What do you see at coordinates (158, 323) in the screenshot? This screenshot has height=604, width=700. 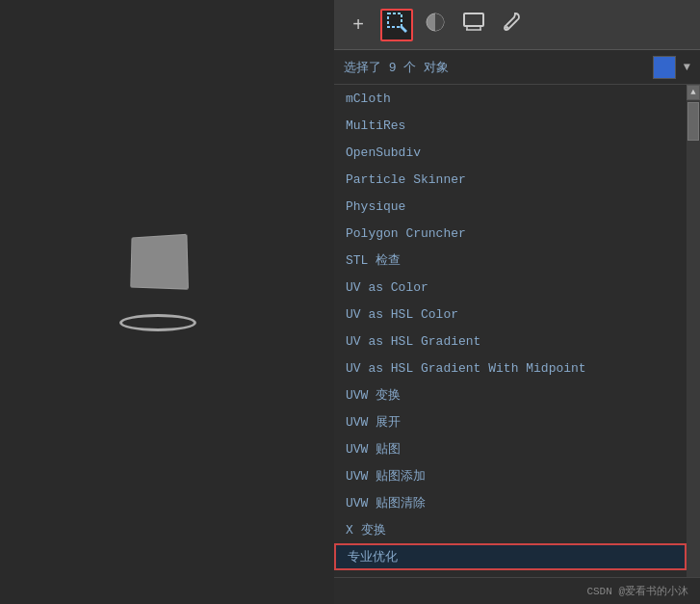 I see `3d-ring` at bounding box center [158, 323].